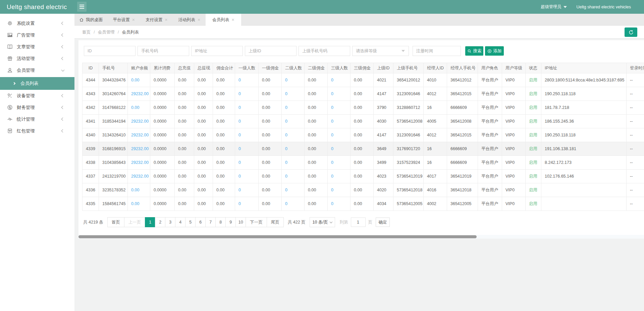 This screenshot has width=644, height=311. What do you see at coordinates (256, 222) in the screenshot?
I see `page-next-button: 下一页` at bounding box center [256, 222].